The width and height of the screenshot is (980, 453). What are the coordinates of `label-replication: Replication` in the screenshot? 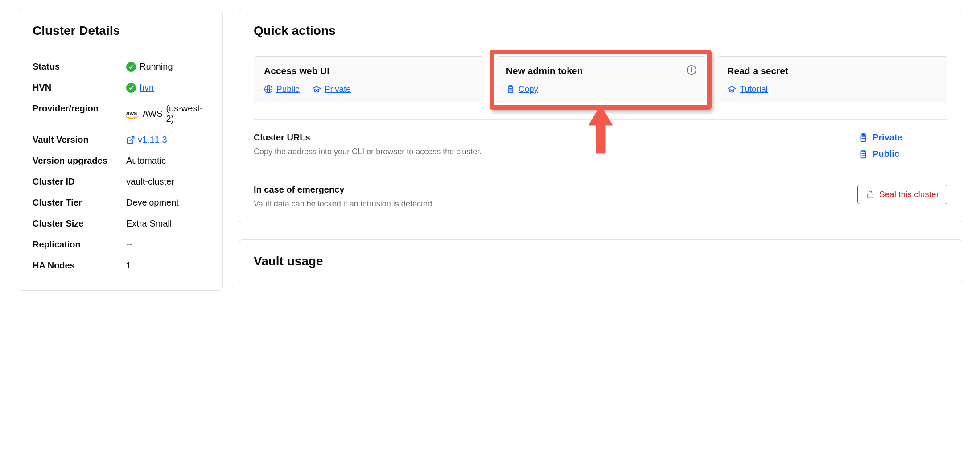 It's located at (79, 244).